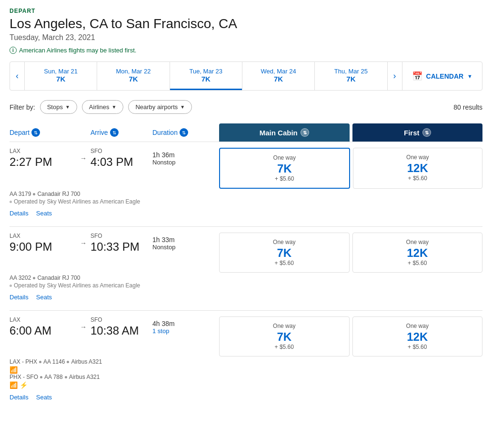 Image resolution: width=492 pixels, height=448 pixels. What do you see at coordinates (246, 370) in the screenshot?
I see `leg-amenities-0: 📶` at bounding box center [246, 370].